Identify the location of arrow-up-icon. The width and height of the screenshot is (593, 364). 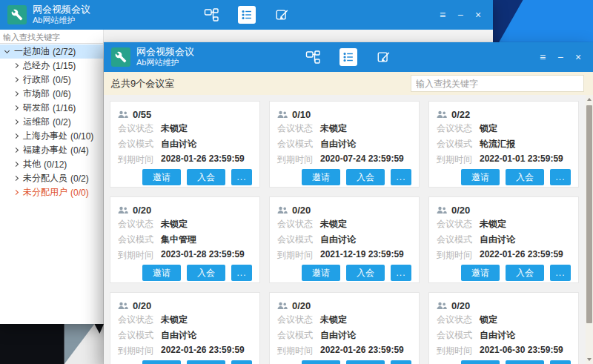
(589, 99).